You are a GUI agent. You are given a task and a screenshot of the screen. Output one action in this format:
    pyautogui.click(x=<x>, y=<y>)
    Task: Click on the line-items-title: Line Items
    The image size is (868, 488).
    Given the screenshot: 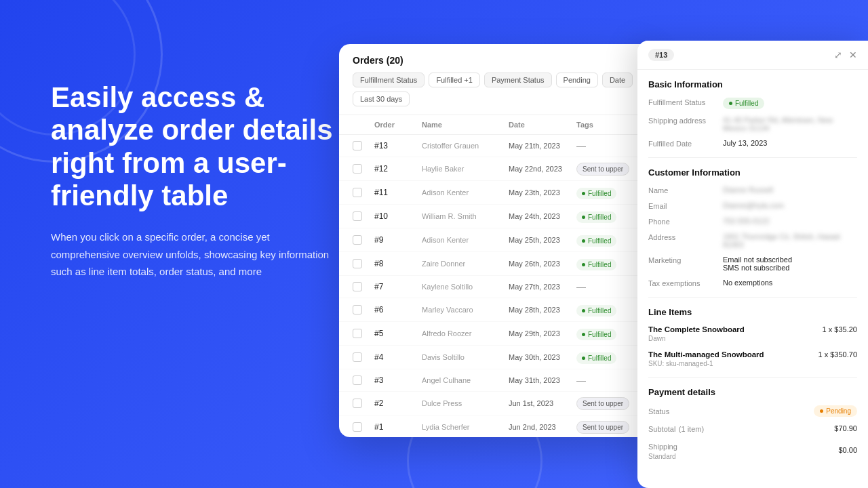 What is the action you would take?
    pyautogui.click(x=753, y=312)
    